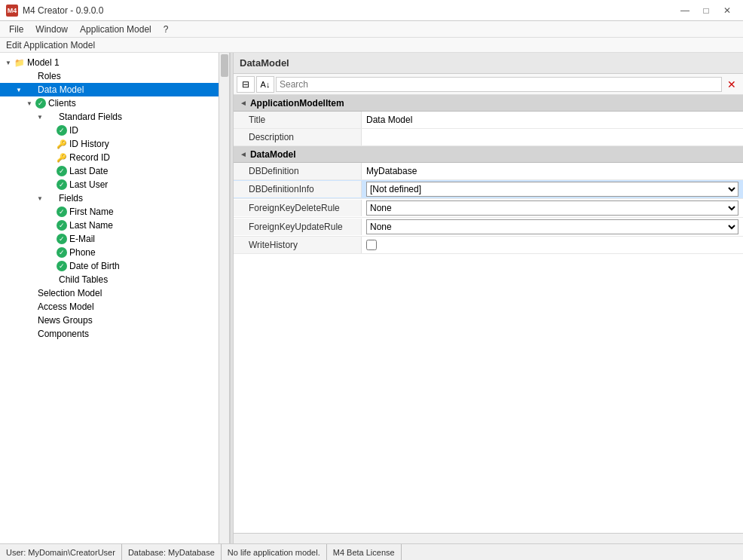 The image size is (743, 560). Describe the element at coordinates (109, 171) in the screenshot. I see `tree-item-lastdate: ✓Last Date` at that location.